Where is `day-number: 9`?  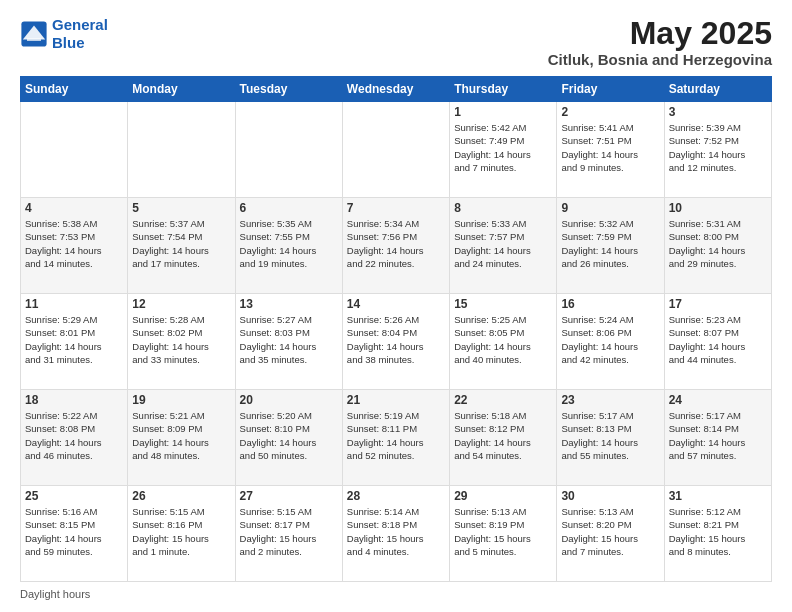 day-number: 9 is located at coordinates (610, 208).